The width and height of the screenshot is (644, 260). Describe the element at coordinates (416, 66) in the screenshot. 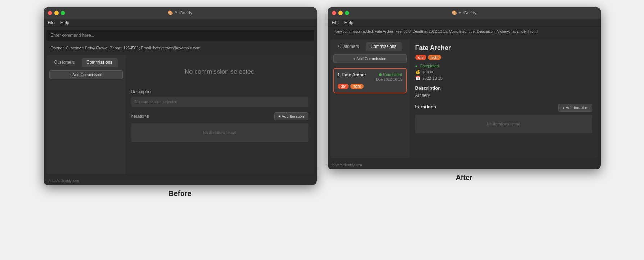

I see `completed-icon: ●` at that location.